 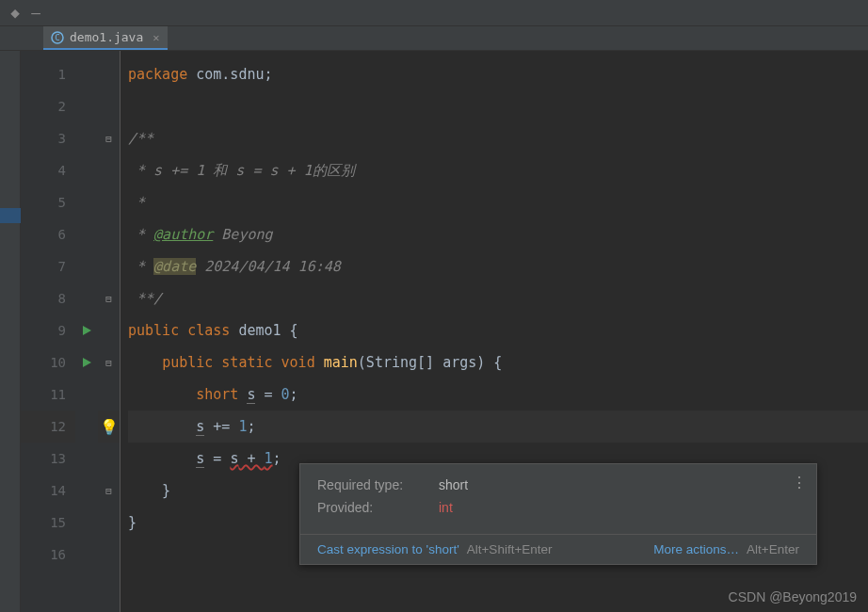 I want to click on error-tooltip: ⋮ Required type: short Provided: int Cas…, so click(x=558, y=514).